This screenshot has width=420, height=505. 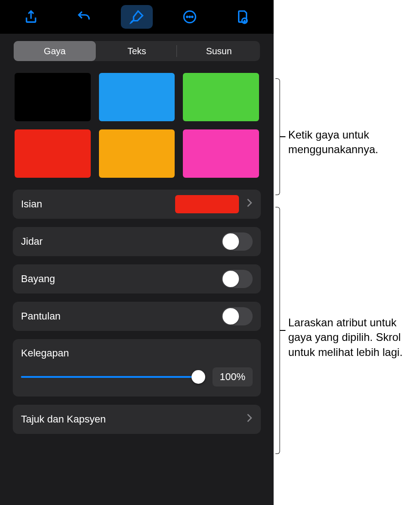 I want to click on share-icon, so click(x=31, y=17).